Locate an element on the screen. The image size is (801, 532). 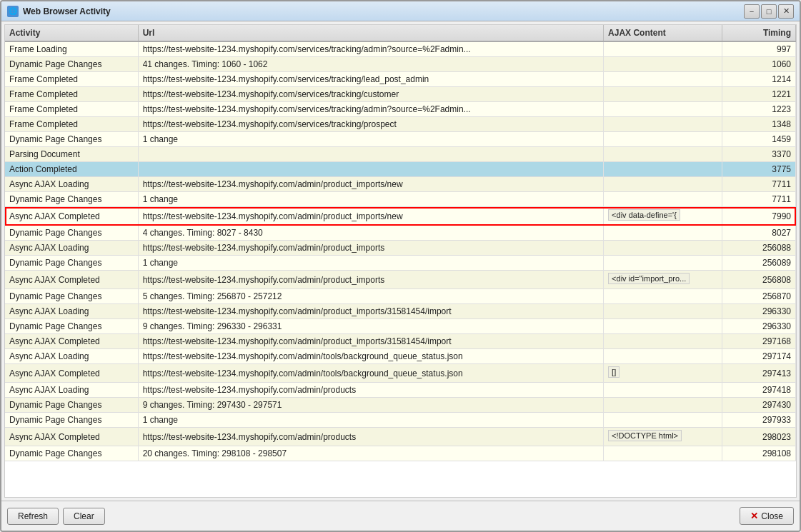
header-activity: Activity is located at coordinates (71, 33).